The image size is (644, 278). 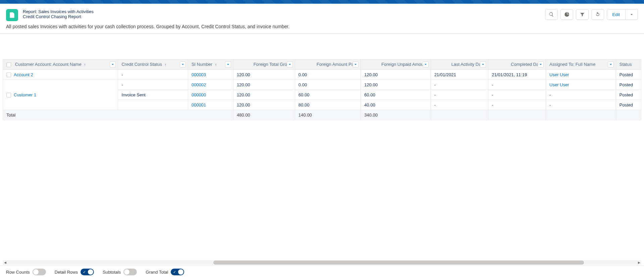 I want to click on si-link: 000002, so click(x=199, y=85).